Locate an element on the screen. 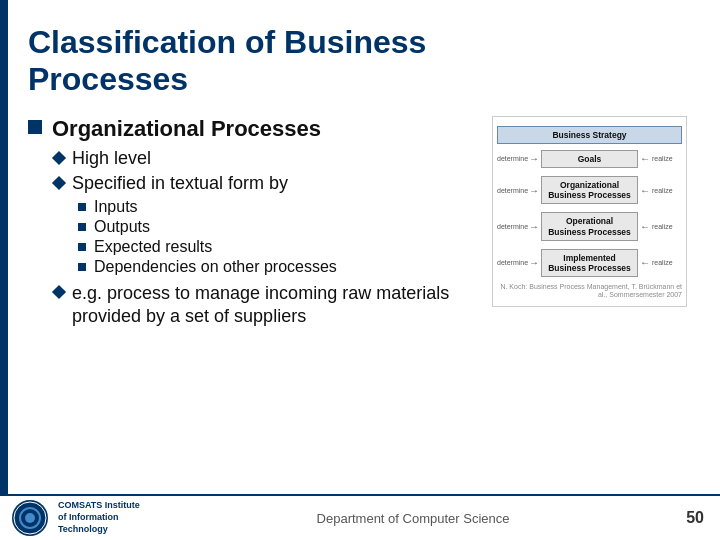 The width and height of the screenshot is (720, 540). diagram-caption: N. Koch: Business Process Management, T.… is located at coordinates (590, 292).